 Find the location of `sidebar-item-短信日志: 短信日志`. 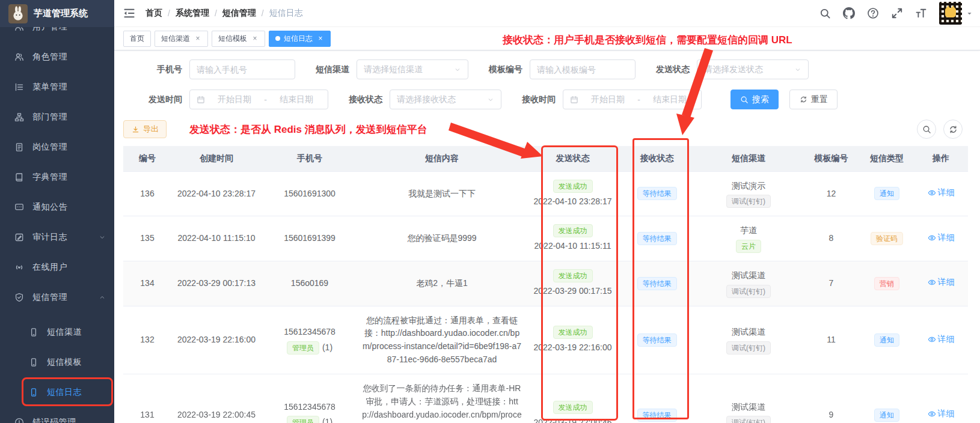

sidebar-item-短信日志: 短信日志 is located at coordinates (57, 392).